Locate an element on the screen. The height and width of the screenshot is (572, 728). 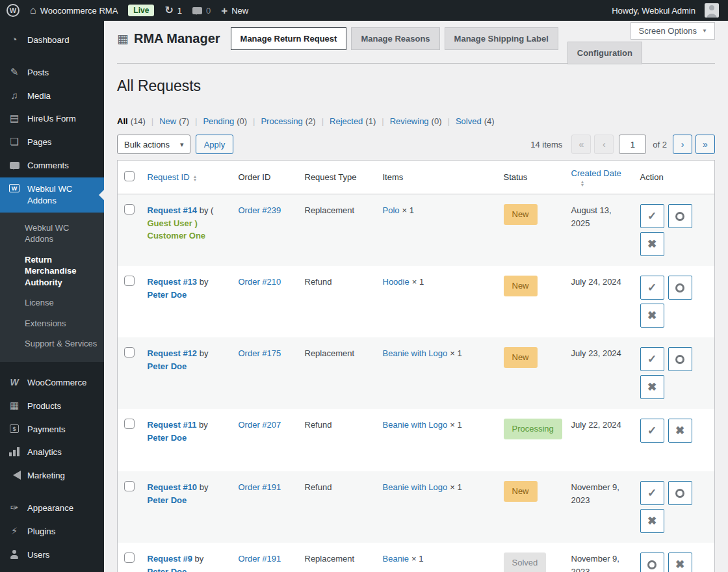
order-link: Order #207 is located at coordinates (260, 425).